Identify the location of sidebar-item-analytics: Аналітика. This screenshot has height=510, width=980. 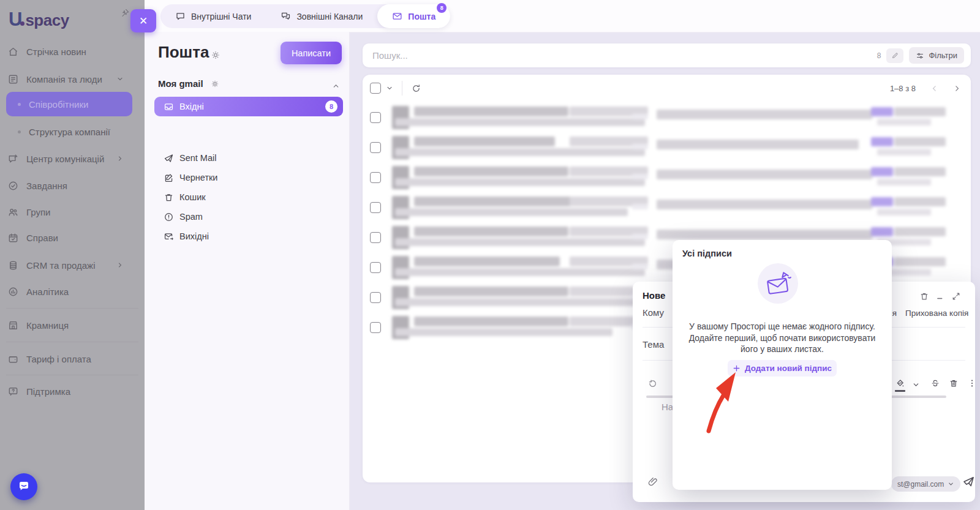
(72, 291).